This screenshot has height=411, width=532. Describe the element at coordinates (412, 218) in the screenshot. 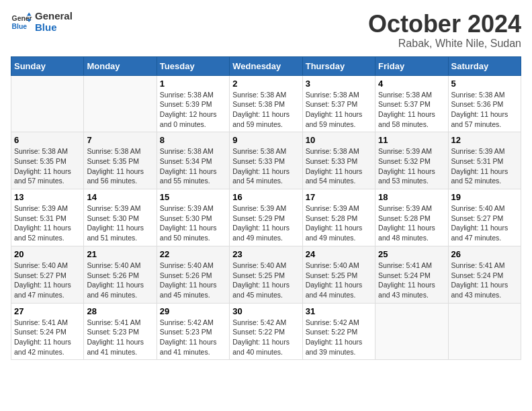

I see `calendar-cell: 18Sunrise: 5:39 AMSunset: 5:28 PMDayligh…` at that location.